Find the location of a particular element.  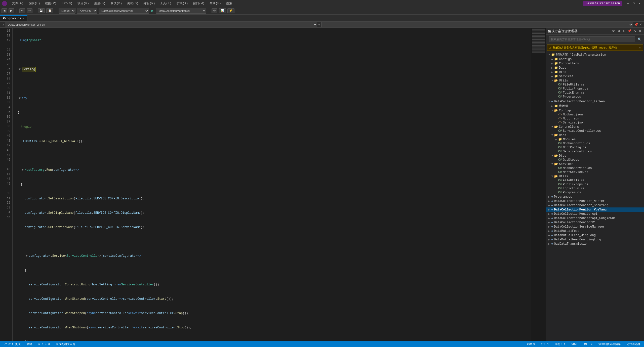

menu-analyze: 分析(R) is located at coordinates (149, 4).